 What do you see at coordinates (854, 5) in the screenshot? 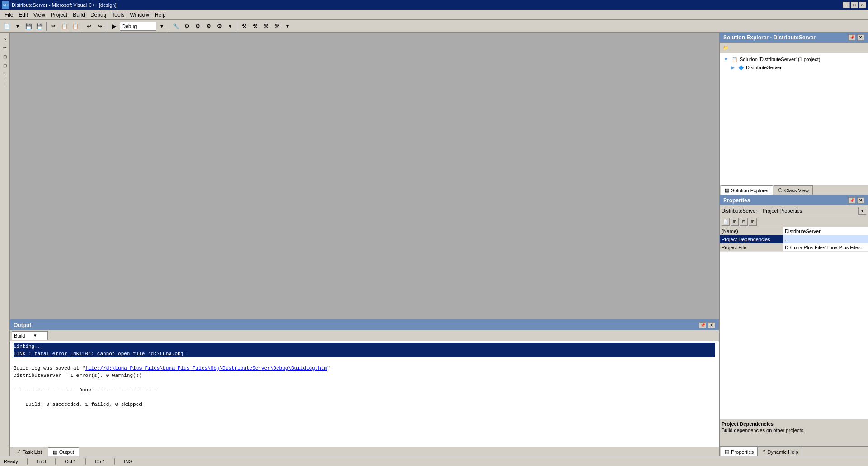
I see `title-bar-controls: ─ □ ✕` at bounding box center [854, 5].